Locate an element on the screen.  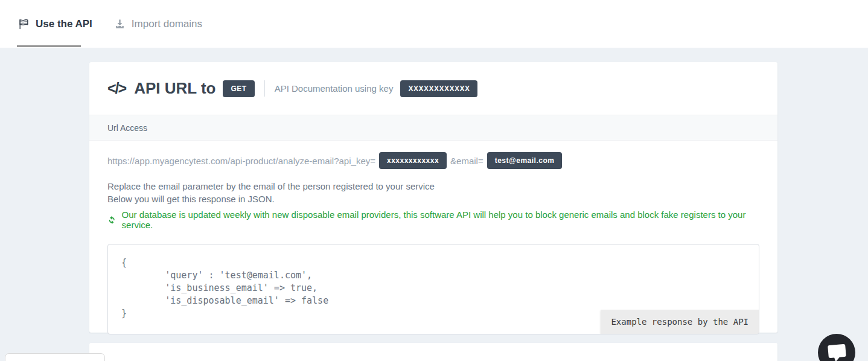
section-label: Url Access is located at coordinates (127, 128).